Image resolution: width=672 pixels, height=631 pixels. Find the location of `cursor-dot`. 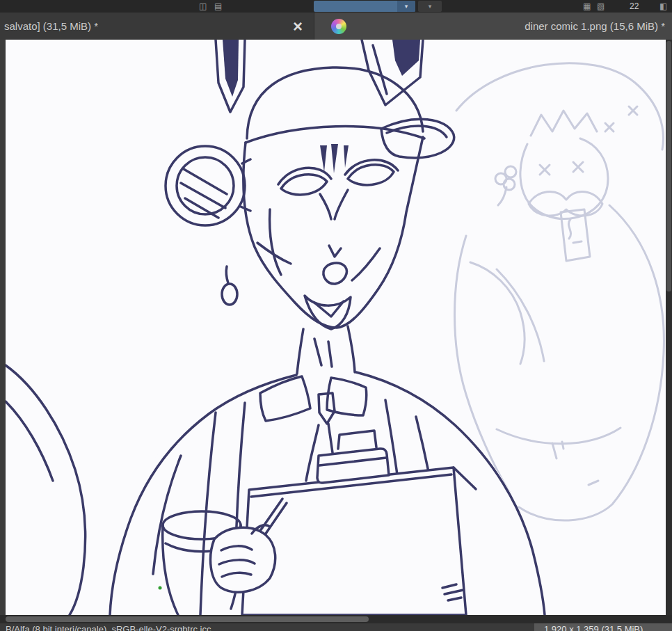

cursor-dot is located at coordinates (160, 589).